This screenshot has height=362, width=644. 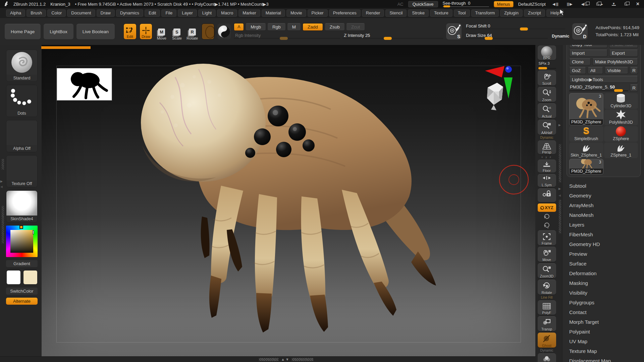 I want to click on edit-mode-button: Edit, so click(x=130, y=32).